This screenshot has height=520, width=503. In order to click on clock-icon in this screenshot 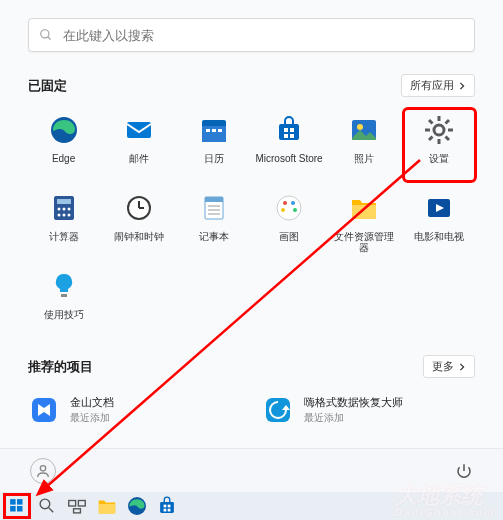, I will do `click(139, 208)`.